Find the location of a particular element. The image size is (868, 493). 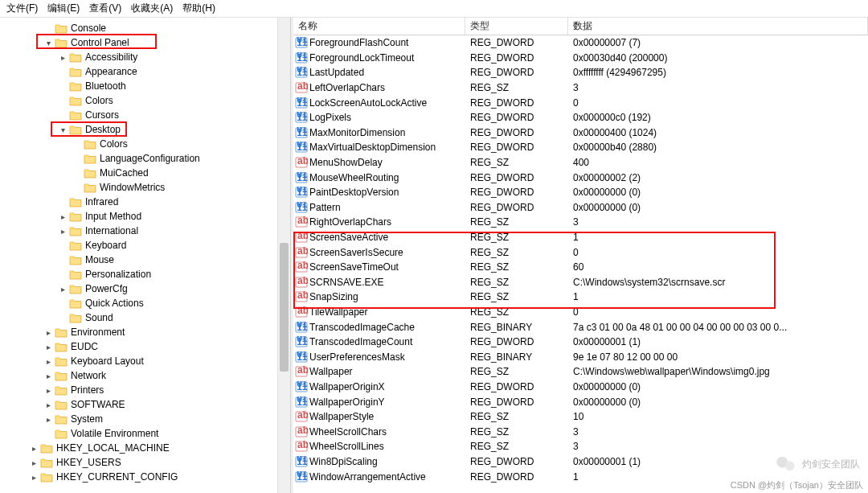

list-row: SCRNSAVE.EXEREG_SZC:\Windows\system32\sc… is located at coordinates (580, 283).